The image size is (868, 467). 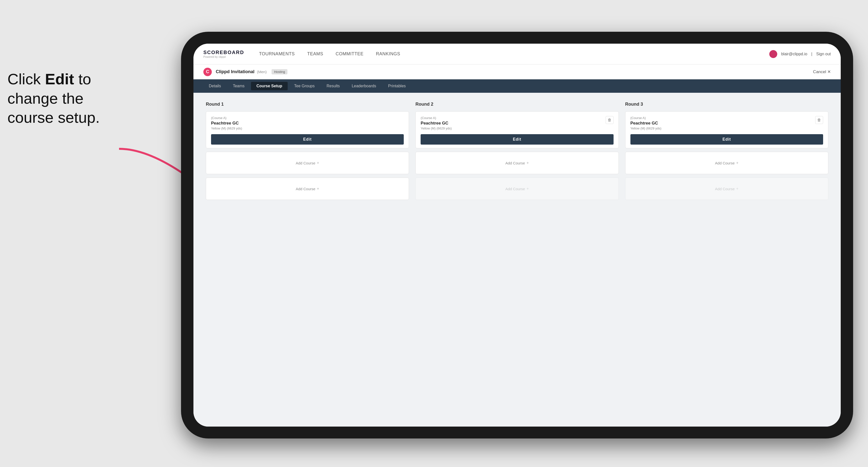 What do you see at coordinates (517, 54) in the screenshot?
I see `top-nav: SCOREBOARD Powered by clippd TOURNAMENTS…` at bounding box center [517, 54].